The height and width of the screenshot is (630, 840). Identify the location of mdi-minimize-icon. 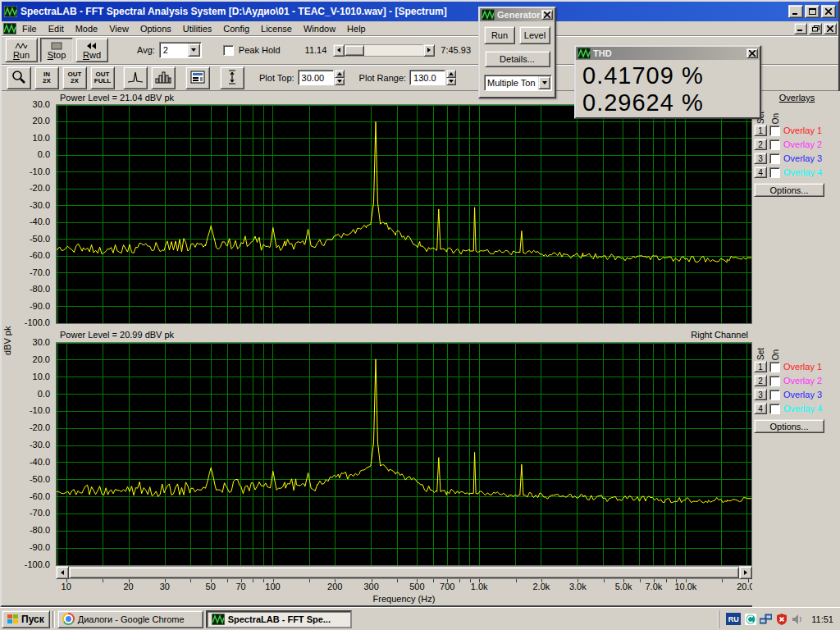
(801, 29).